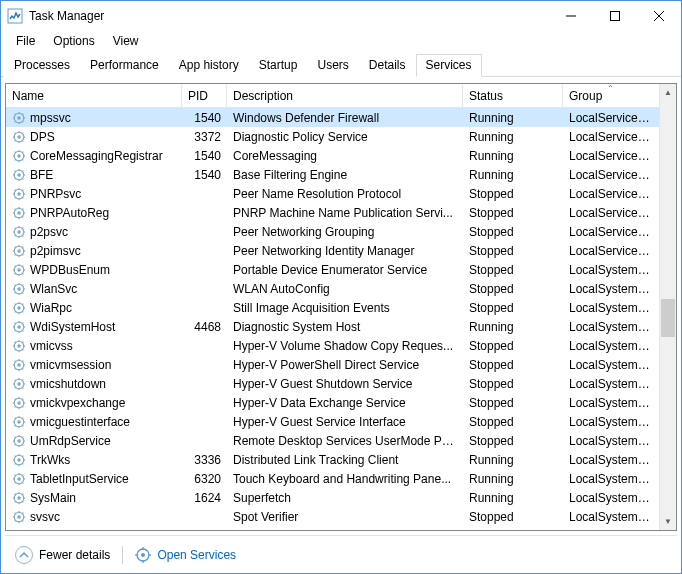 The height and width of the screenshot is (574, 682). What do you see at coordinates (610, 96) in the screenshot?
I see `header-group: ⌃ Group` at bounding box center [610, 96].